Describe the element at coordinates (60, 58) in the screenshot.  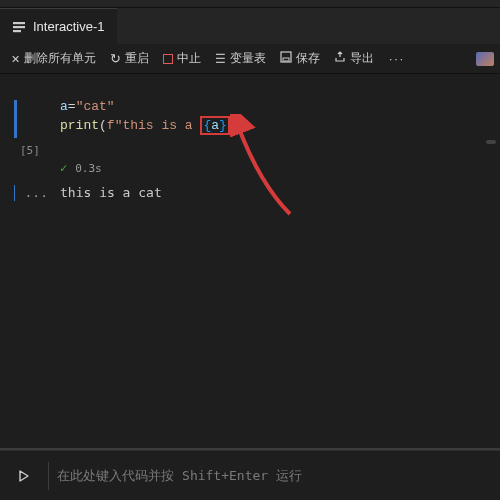
I see `clear-all-label: 删除所有单元` at that location.